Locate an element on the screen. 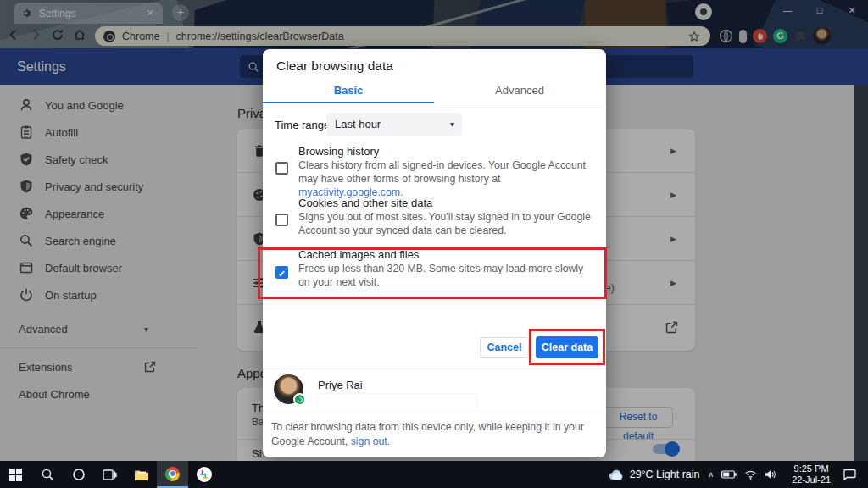 Image resolution: width=868 pixels, height=488 pixels. time-range-value: Last hour is located at coordinates (358, 124).